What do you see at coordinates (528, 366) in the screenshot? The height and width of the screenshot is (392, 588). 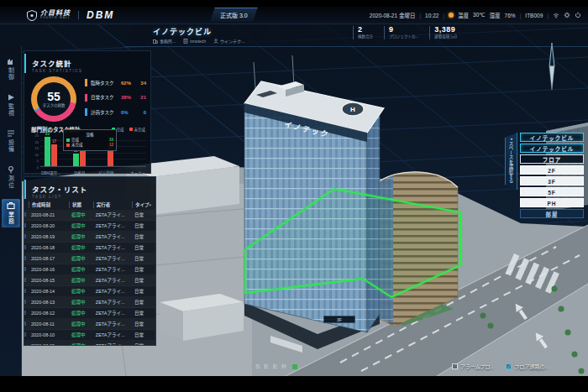 I see `display-toggle: ✓ フロア通路の...` at bounding box center [528, 366].